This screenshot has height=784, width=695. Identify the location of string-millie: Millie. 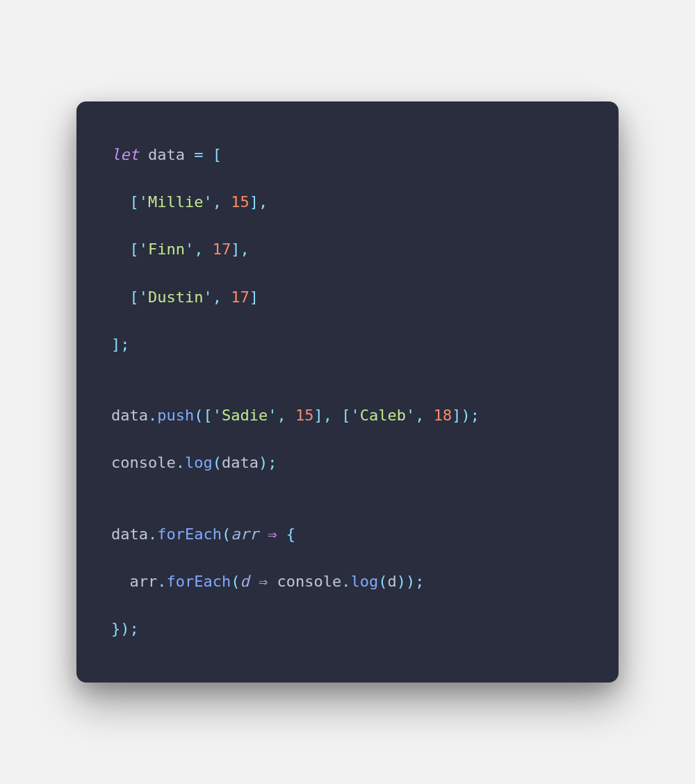
(175, 202).